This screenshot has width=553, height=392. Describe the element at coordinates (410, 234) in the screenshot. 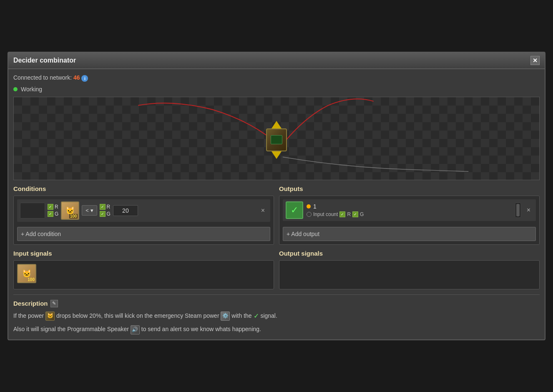

I see `add-output-button: + Add output` at that location.